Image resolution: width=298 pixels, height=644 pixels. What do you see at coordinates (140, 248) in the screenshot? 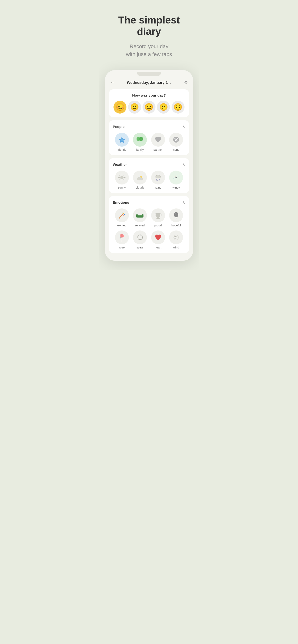
I see `spiral-label: spiral` at bounding box center [140, 248].